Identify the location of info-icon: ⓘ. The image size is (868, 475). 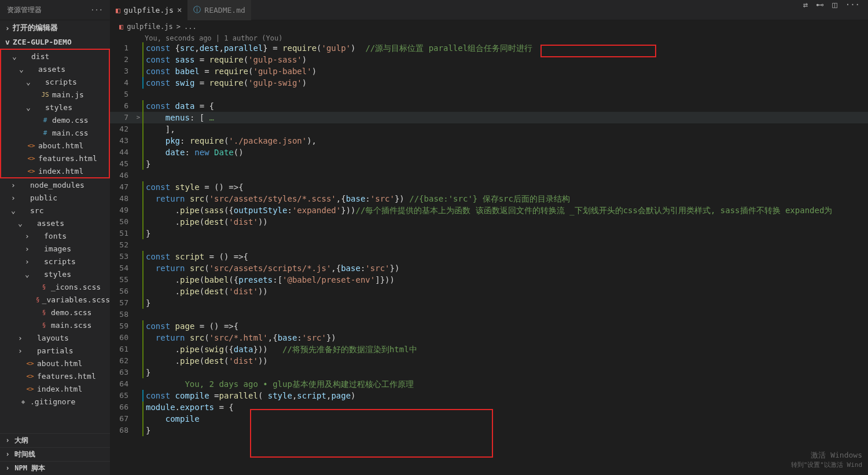
(197, 10).